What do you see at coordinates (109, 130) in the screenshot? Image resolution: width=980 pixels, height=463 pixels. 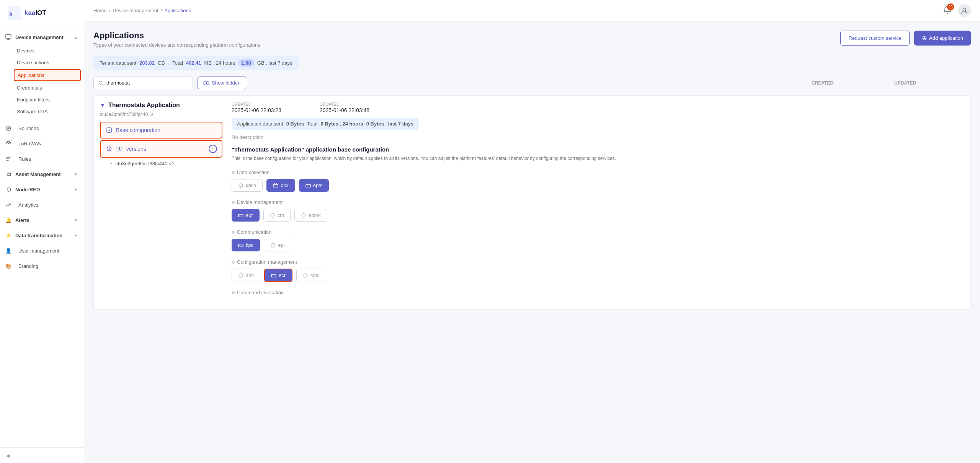 I see `base-config-icon` at bounding box center [109, 130].